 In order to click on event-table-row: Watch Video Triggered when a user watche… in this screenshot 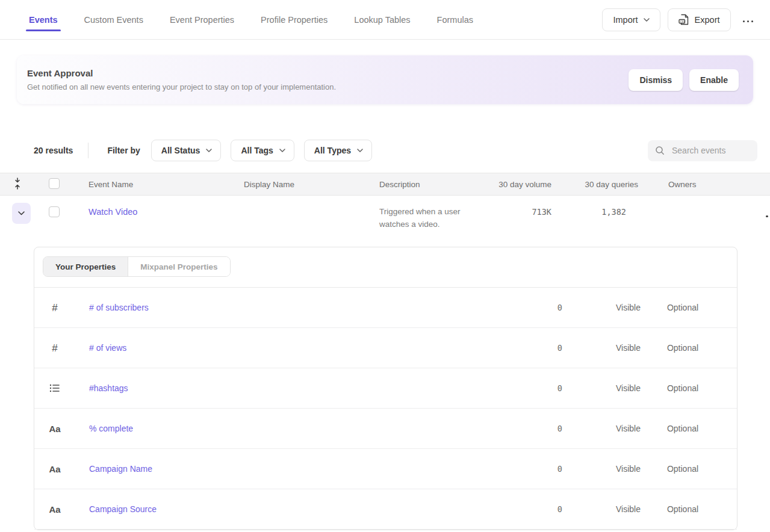, I will do `click(385, 221)`.